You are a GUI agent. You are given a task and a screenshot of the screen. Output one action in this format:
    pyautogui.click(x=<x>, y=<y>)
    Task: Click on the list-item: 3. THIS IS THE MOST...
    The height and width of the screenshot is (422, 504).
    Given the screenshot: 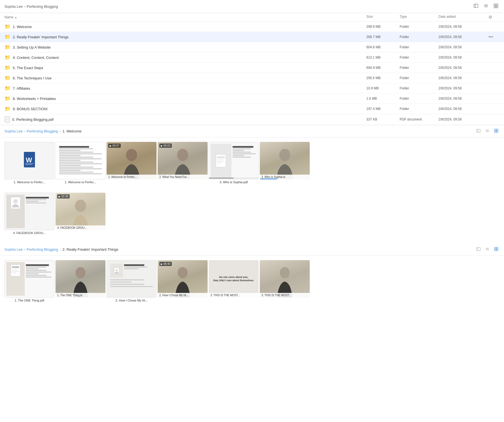 What is the action you would take?
    pyautogui.click(x=285, y=281)
    